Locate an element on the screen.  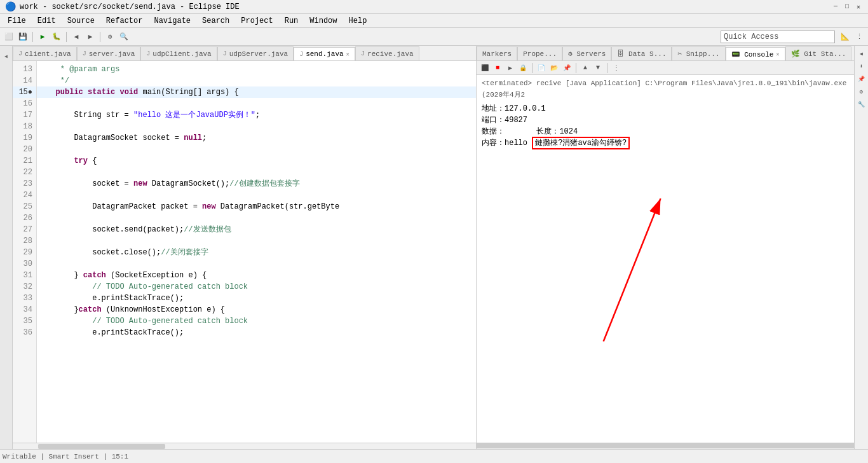
toolbar-btn3: ◀ is located at coordinates (76, 37).